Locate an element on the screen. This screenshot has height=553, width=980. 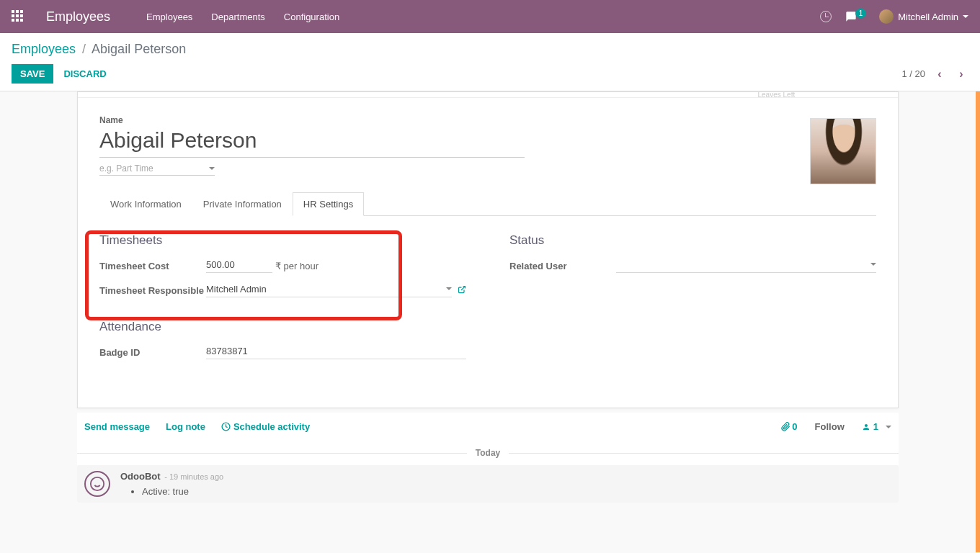
message-author: OdooBot is located at coordinates (141, 477).